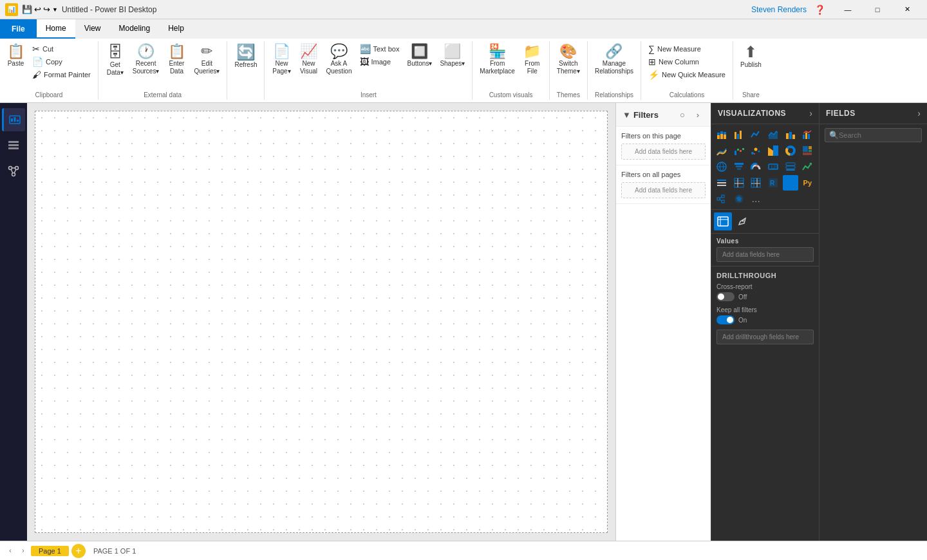  Describe the element at coordinates (146, 60) in the screenshot. I see `recent-sources-button: 🕐 RecentSources▾` at that location.